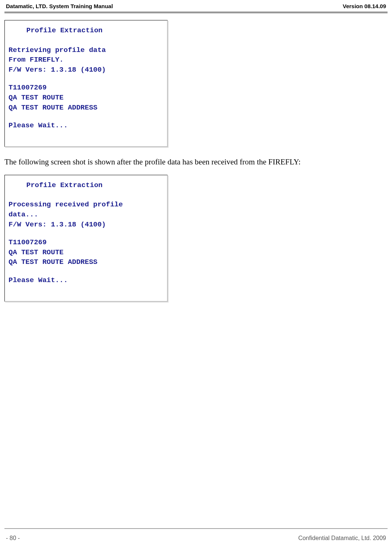  I want to click on screenshot2-line: Processing received profile, so click(86, 205).